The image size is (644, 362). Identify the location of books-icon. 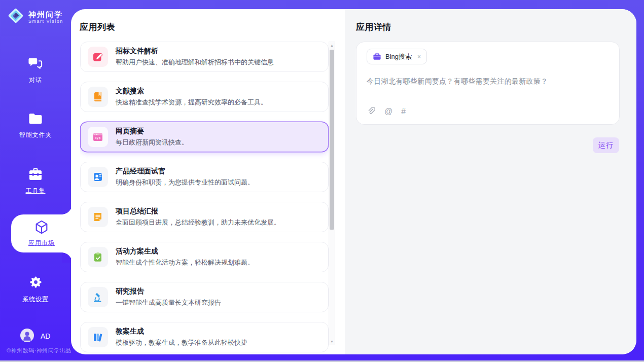
(98, 337).